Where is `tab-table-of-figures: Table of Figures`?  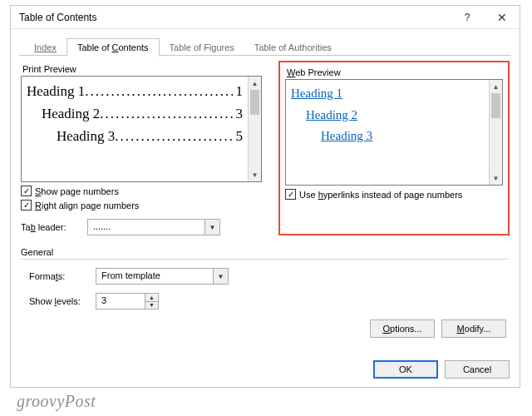
tab-table-of-figures: Table of Figures is located at coordinates (202, 47).